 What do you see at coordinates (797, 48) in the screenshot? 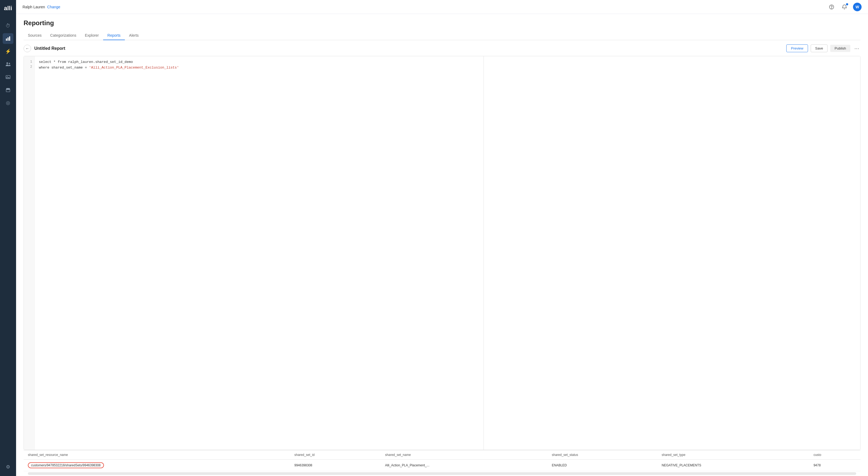
I see `preview-button: Preview` at bounding box center [797, 48].